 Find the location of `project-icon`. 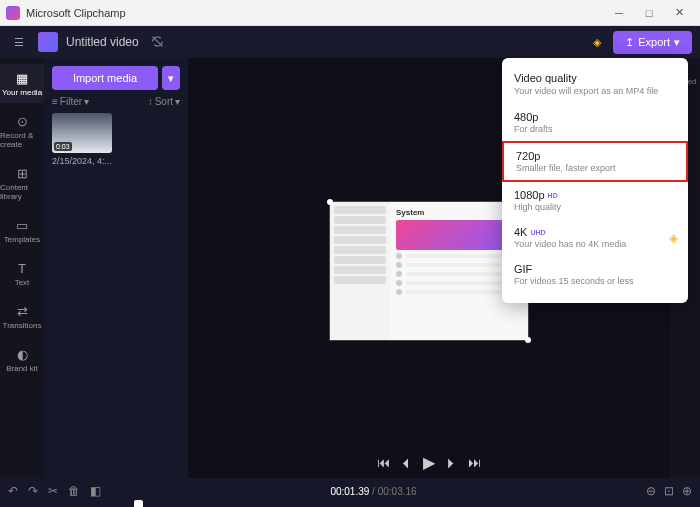

project-icon is located at coordinates (48, 42).